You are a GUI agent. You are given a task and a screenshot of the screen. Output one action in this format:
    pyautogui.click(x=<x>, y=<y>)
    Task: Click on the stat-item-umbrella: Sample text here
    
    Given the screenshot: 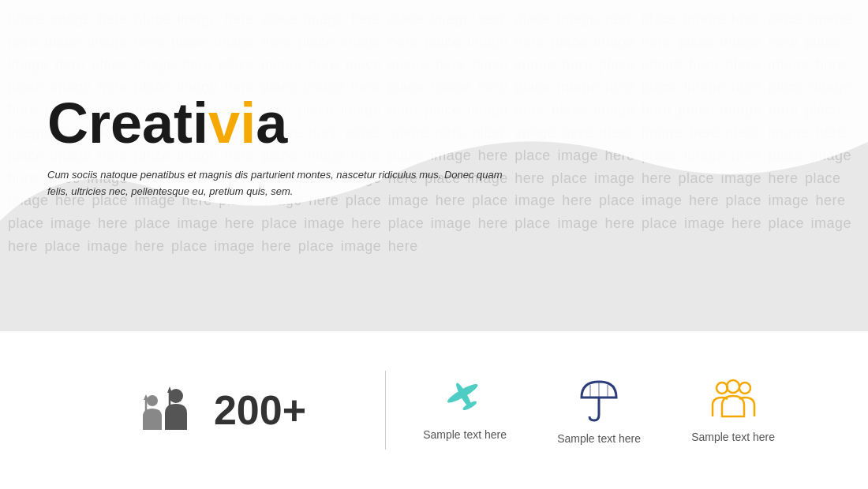 What is the action you would take?
    pyautogui.click(x=599, y=410)
    